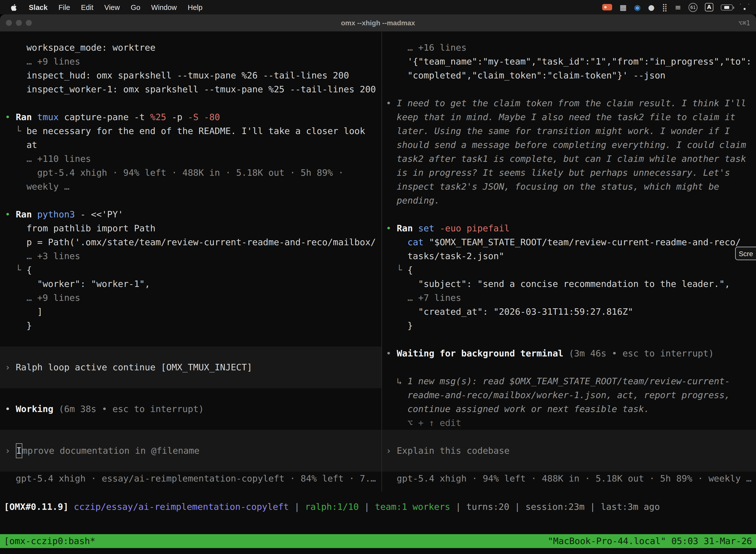 This screenshot has width=756, height=554. What do you see at coordinates (745, 7) in the screenshot?
I see `wifi-icon` at bounding box center [745, 7].